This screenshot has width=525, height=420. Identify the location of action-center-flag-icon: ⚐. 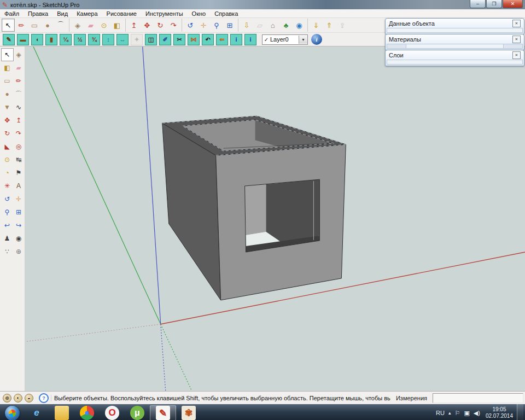
(458, 413).